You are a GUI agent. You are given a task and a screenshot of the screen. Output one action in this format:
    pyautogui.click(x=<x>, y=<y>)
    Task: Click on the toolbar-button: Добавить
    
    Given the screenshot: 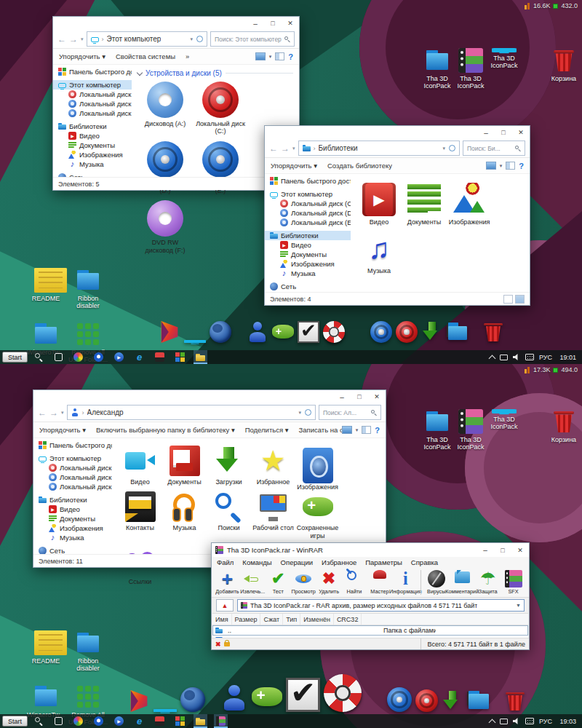 What is the action you would take?
    pyautogui.click(x=227, y=582)
    